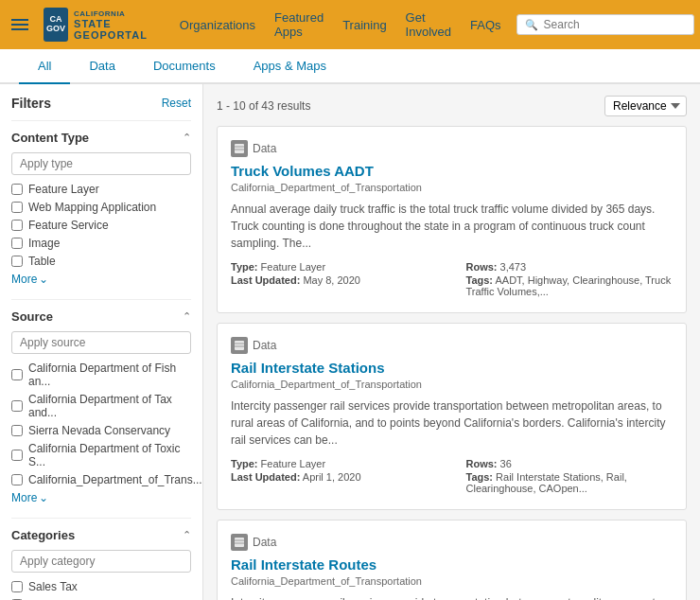 This screenshot has height=600, width=700. What do you see at coordinates (44, 279) in the screenshot?
I see `more-chevron: ⌄` at bounding box center [44, 279].